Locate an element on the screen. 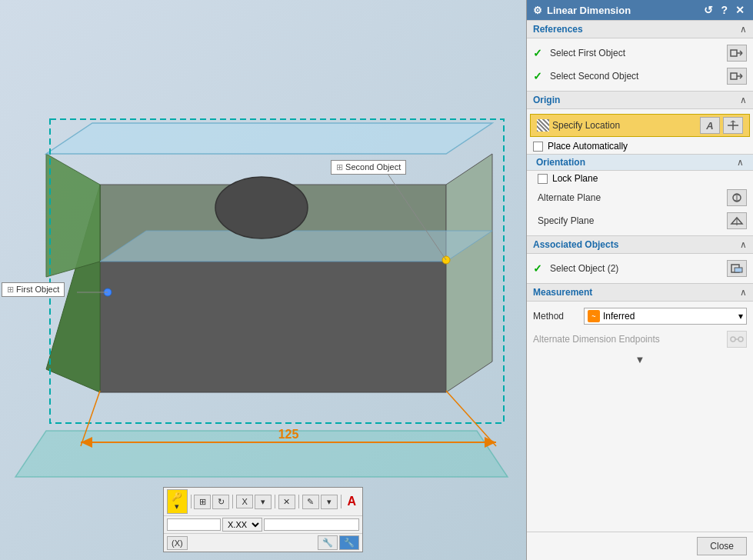 This screenshot has height=560, width=753. alt-dim-button is located at coordinates (737, 339).